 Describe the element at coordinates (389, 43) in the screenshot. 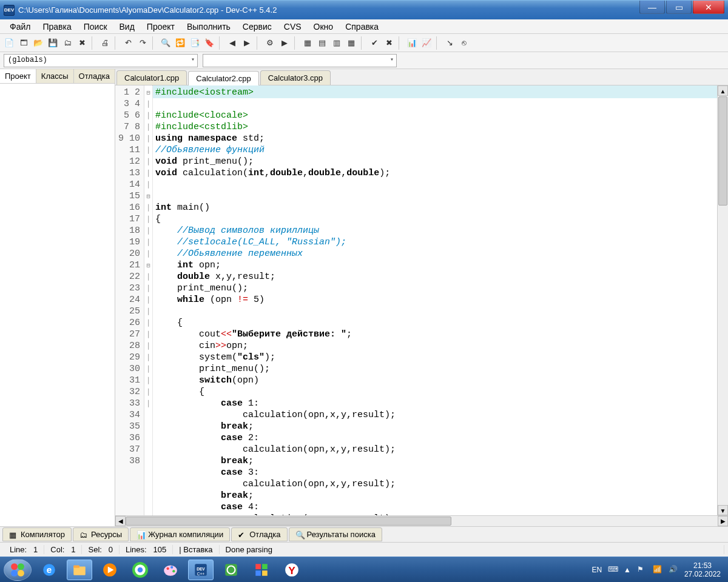

I see `stop-debug-icon: ✖` at that location.